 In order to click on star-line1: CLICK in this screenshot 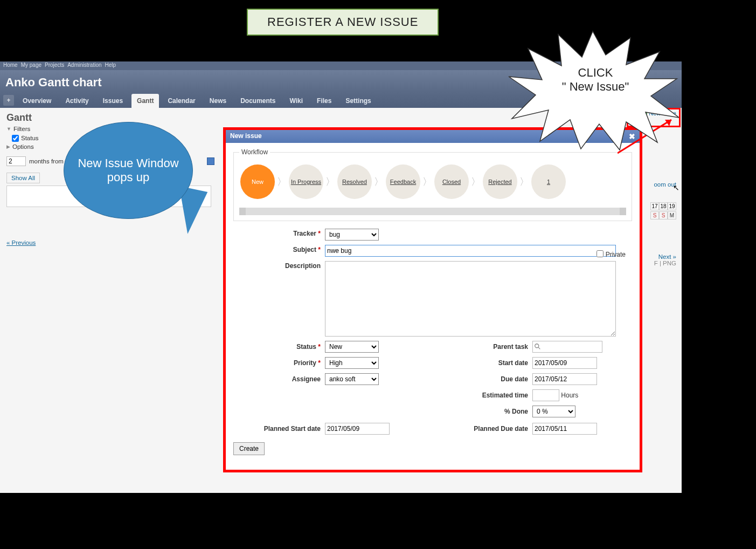, I will do `click(595, 73)`.